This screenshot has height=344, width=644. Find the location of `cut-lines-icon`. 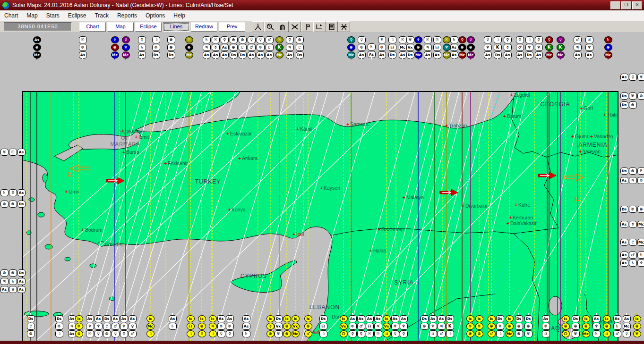

cut-lines-icon is located at coordinates (295, 26).